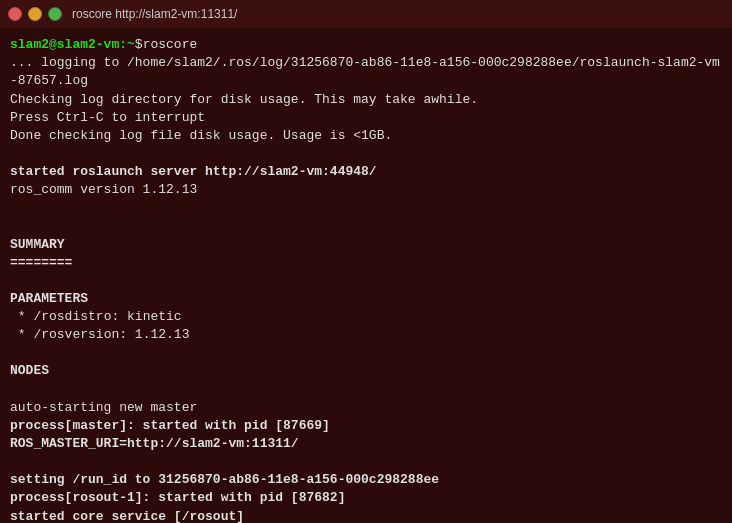 The image size is (732, 523). Describe the element at coordinates (366, 172) in the screenshot. I see `output-line-4: started roslaunch server http://slam2-vm…` at that location.